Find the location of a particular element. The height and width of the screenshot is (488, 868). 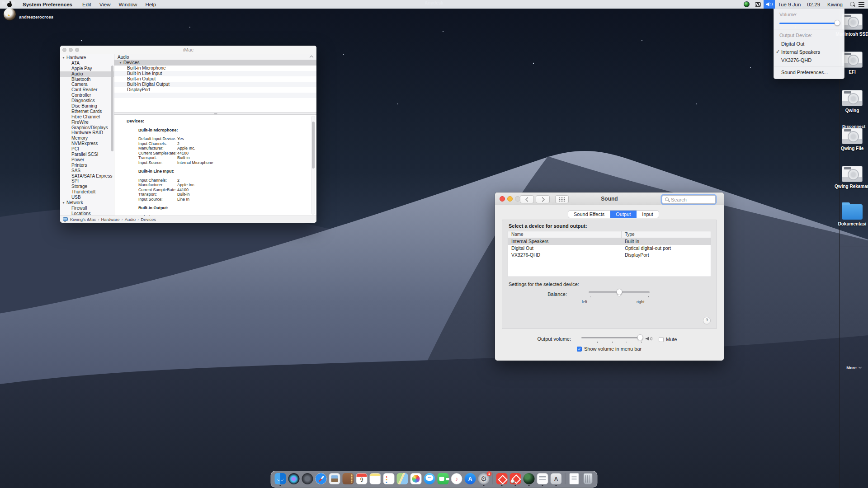

forward-button is located at coordinates (542, 199).